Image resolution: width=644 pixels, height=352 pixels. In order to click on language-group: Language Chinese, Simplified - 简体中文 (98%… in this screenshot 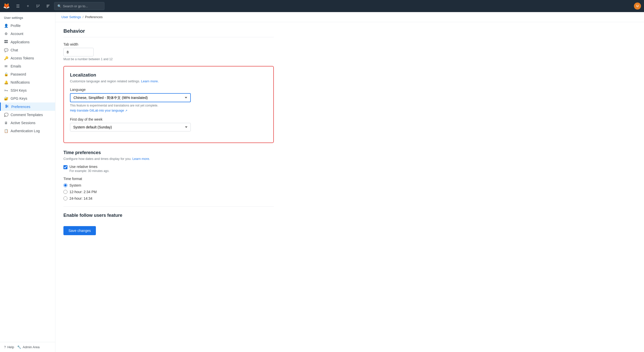, I will do `click(169, 100)`.